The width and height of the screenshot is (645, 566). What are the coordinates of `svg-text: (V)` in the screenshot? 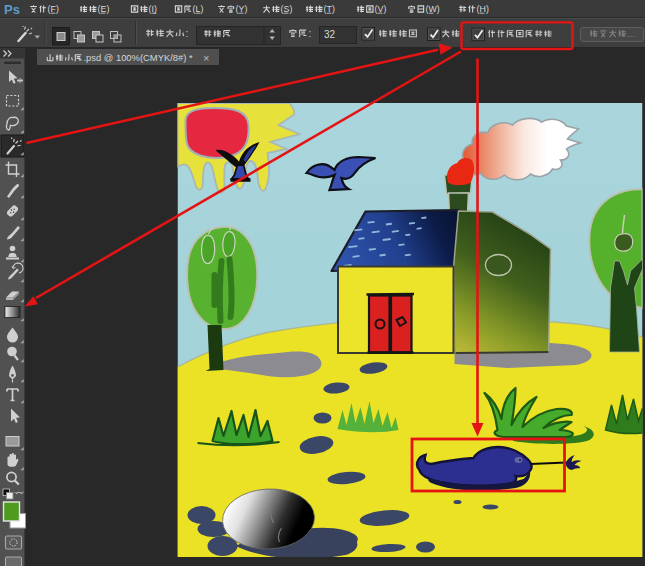 It's located at (381, 9).